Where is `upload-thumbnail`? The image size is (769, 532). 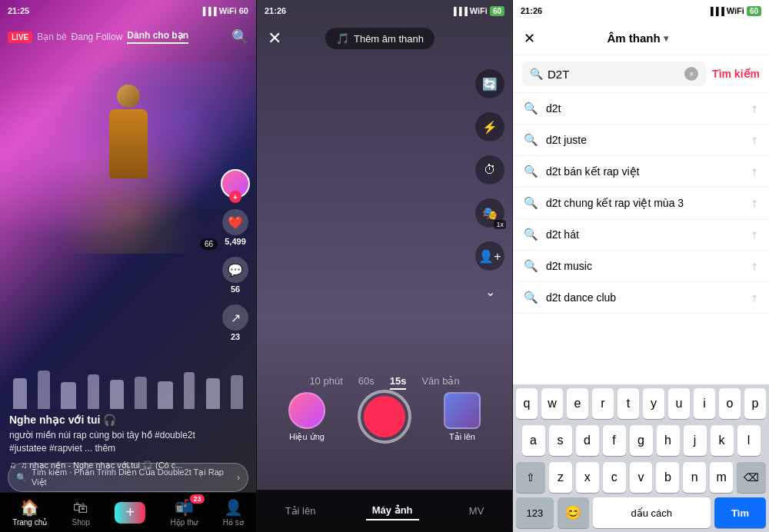 upload-thumbnail is located at coordinates (462, 411).